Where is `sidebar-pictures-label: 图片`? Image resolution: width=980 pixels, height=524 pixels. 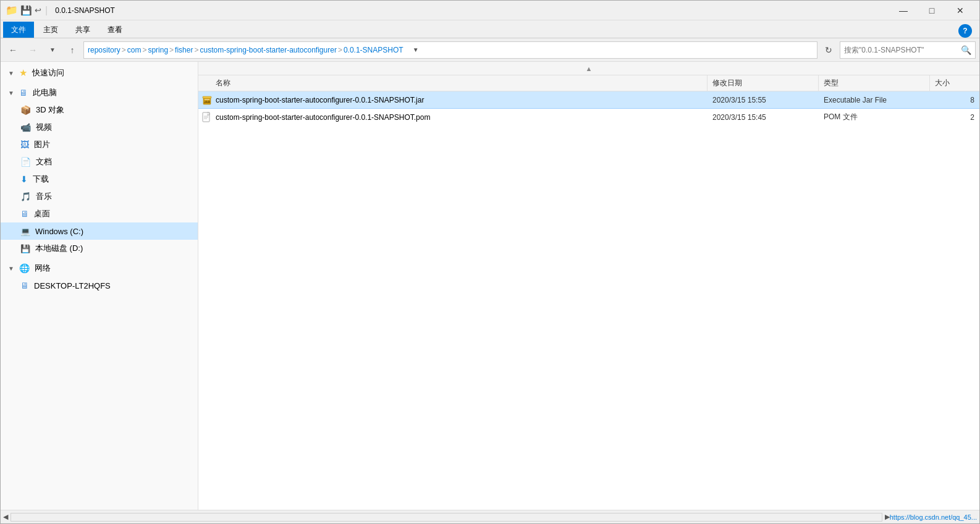 sidebar-pictures-label: 图片 is located at coordinates (42, 145).